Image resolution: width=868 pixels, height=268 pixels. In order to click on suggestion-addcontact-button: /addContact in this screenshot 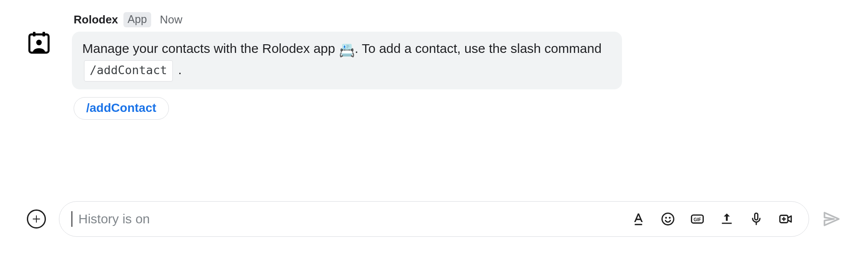, I will do `click(121, 108)`.